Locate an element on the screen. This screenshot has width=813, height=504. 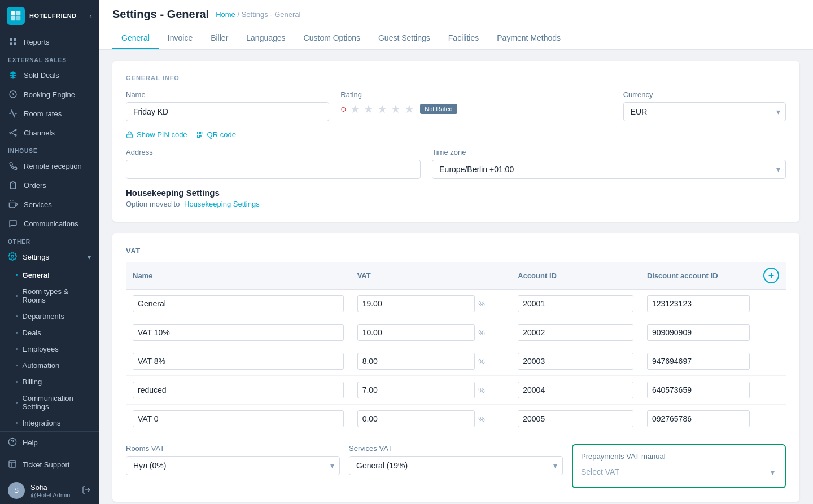
sidebar-sub-label-general: General is located at coordinates (36, 275).